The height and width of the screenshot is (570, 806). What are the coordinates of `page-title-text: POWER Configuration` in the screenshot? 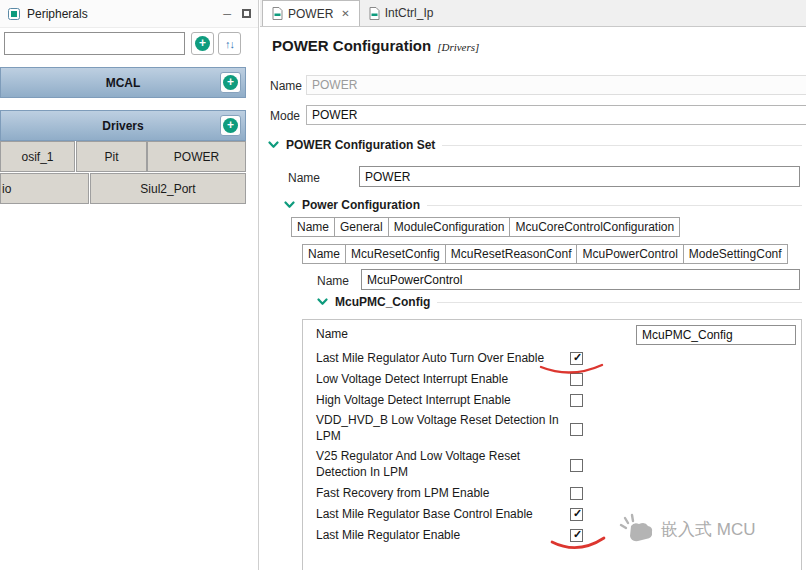 It's located at (352, 46).